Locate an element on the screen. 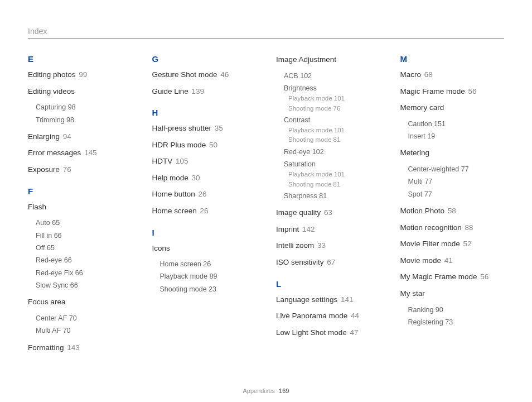 The image size is (532, 402). entry-label: ISO sensitivity 67 is located at coordinates (328, 262).